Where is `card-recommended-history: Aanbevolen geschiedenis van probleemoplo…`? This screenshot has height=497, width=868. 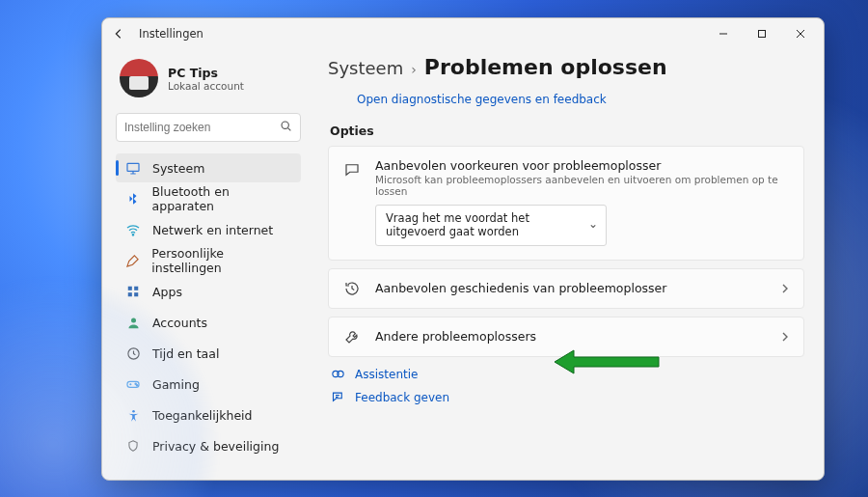
card-recommended-history: Aanbevolen geschiedenis van probleemoplo… is located at coordinates (566, 289).